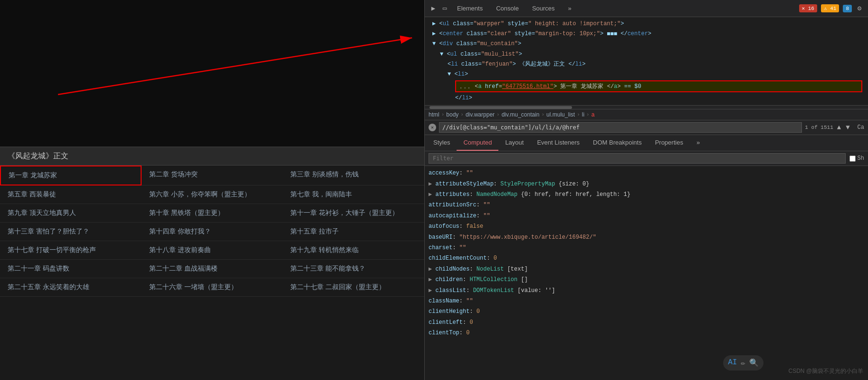 The width and height of the screenshot is (868, 380). What do you see at coordinates (71, 269) in the screenshot?
I see `chapter-item: 第二十一章 码盘讲数` at bounding box center [71, 269].